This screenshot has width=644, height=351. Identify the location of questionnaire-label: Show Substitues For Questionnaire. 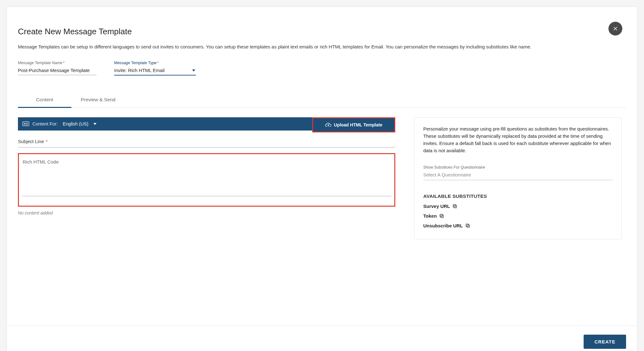
(518, 167).